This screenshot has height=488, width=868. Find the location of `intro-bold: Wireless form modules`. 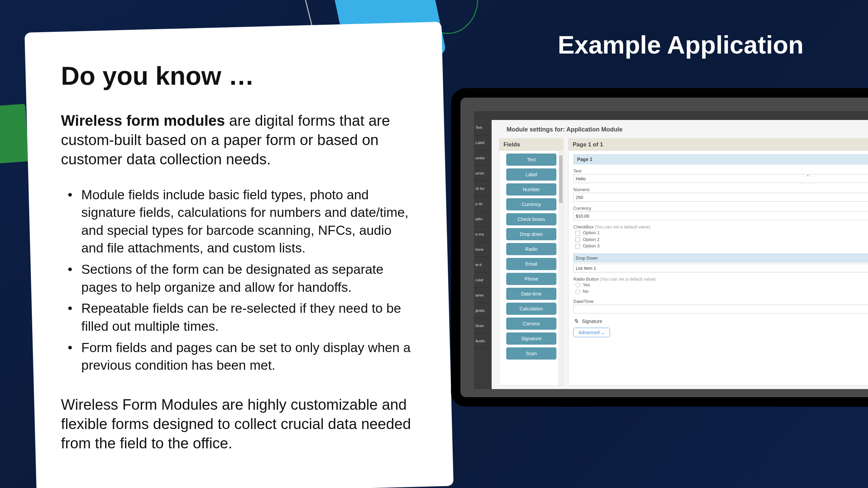

intro-bold: Wireless form modules is located at coordinates (143, 121).